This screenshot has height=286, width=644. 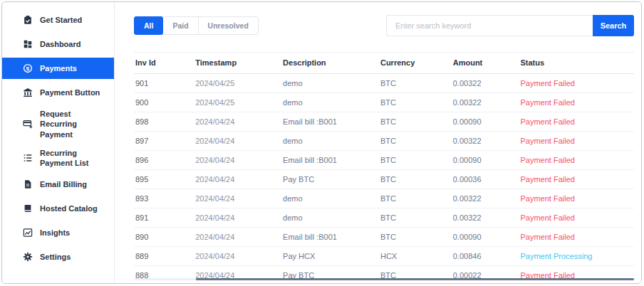 What do you see at coordinates (58, 92) in the screenshot?
I see `sidebar-item-payment-button: Payment Button` at bounding box center [58, 92].